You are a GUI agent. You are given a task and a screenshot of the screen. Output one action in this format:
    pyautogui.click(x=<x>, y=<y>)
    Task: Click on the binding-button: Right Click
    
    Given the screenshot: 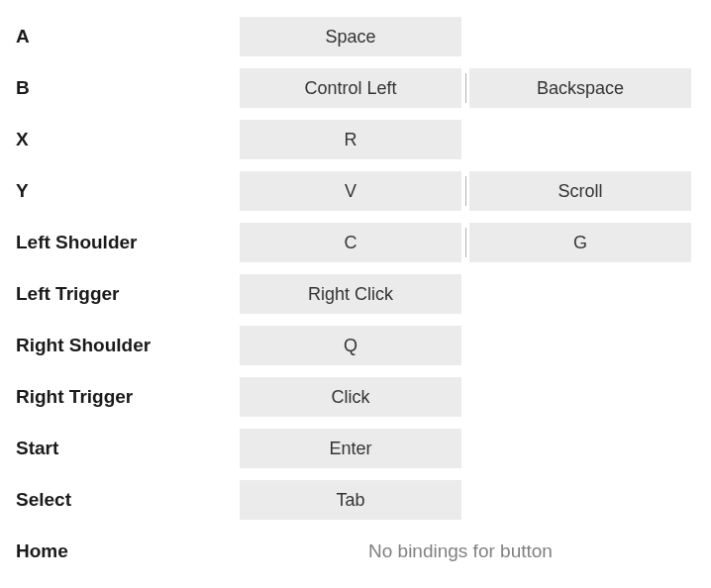 What is the action you would take?
    pyautogui.click(x=351, y=294)
    